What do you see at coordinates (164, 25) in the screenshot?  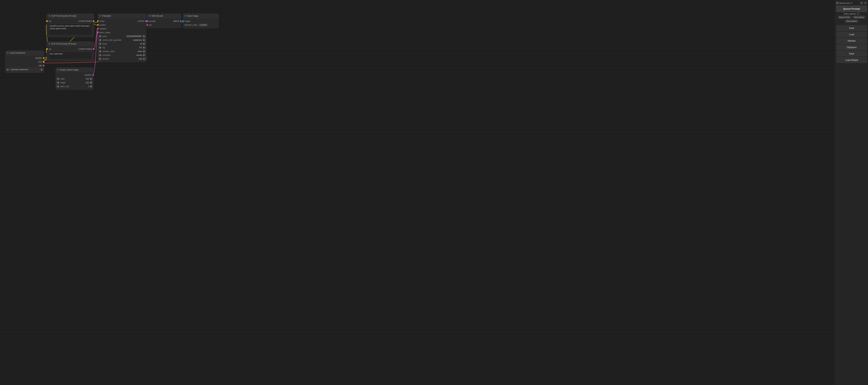 I see `vae-vae-row: vae` at bounding box center [164, 25].